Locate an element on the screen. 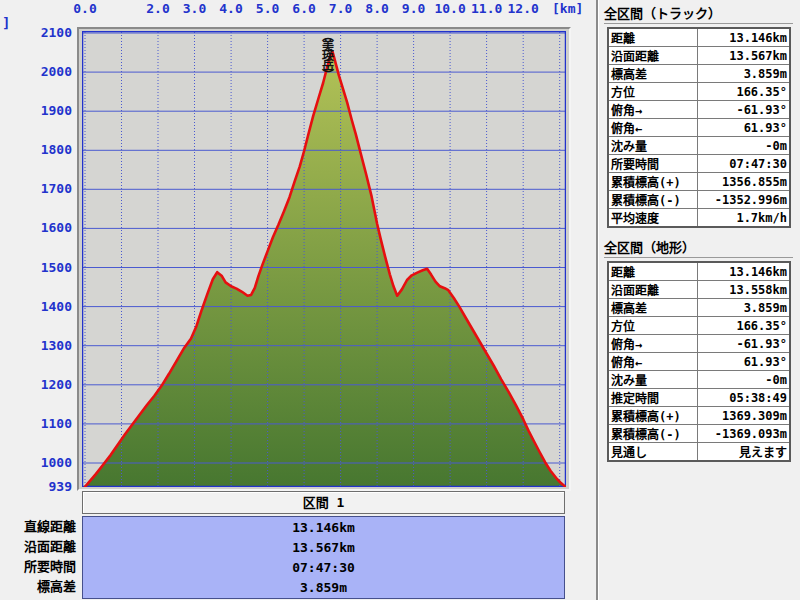 This screenshot has width=800, height=600. y-axis-tick-label: 1400 is located at coordinates (46, 306).